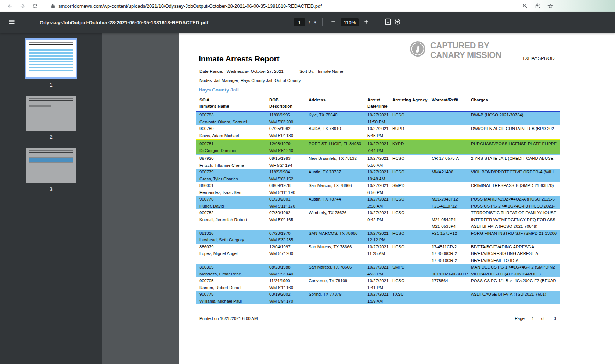 The height and width of the screenshot is (364, 615). What do you see at coordinates (233, 192) in the screenshot?
I see `cell-so-number: Hernandez, Isaac Ben` at bounding box center [233, 192].